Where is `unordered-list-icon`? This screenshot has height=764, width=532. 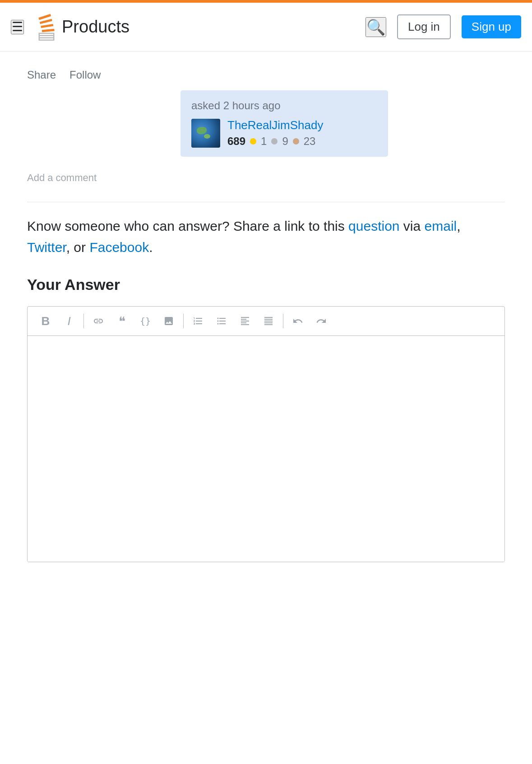
unordered-list-icon is located at coordinates (222, 321).